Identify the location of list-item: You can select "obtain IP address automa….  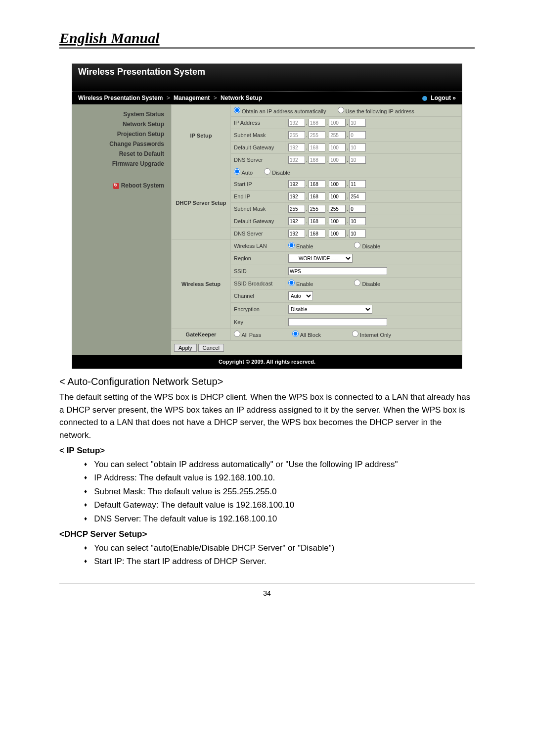
(279, 465).